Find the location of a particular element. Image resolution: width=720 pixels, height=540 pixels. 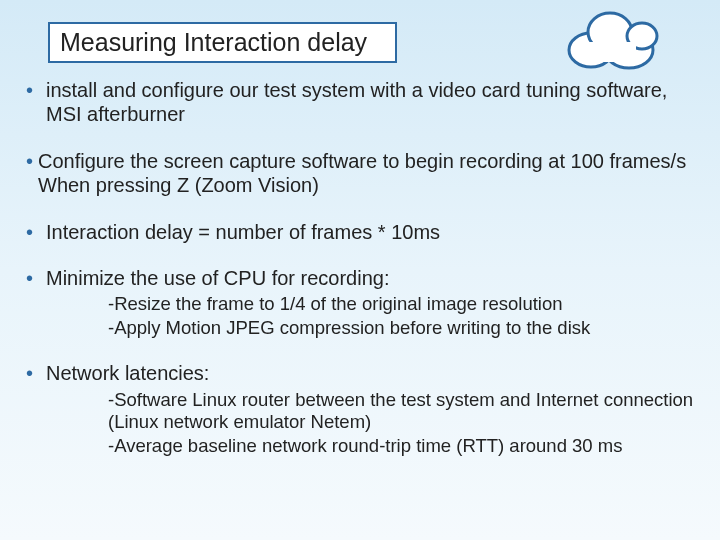

bullet-text: Minimize the use of CPU for recording: is located at coordinates (218, 278).